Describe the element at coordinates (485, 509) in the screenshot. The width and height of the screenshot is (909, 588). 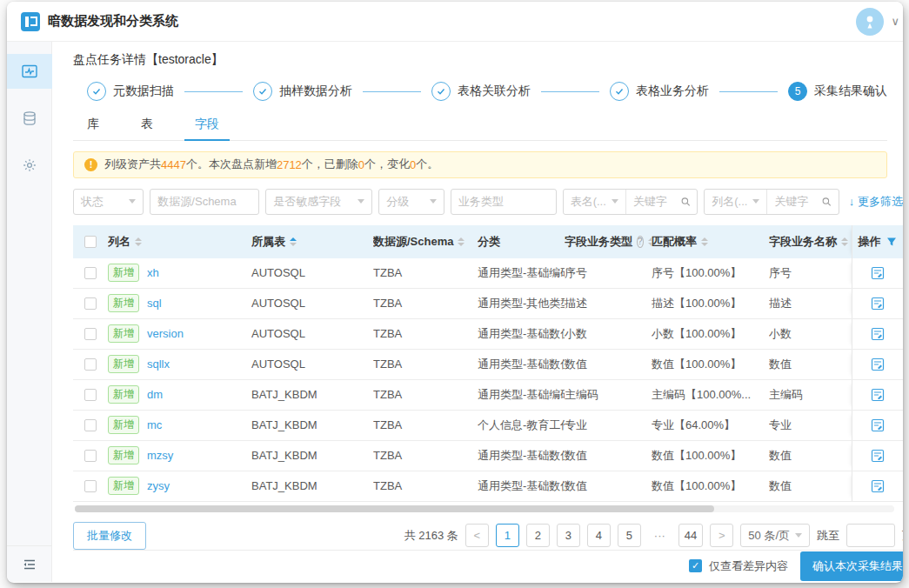
I see `horizontal-scrollbar` at that location.